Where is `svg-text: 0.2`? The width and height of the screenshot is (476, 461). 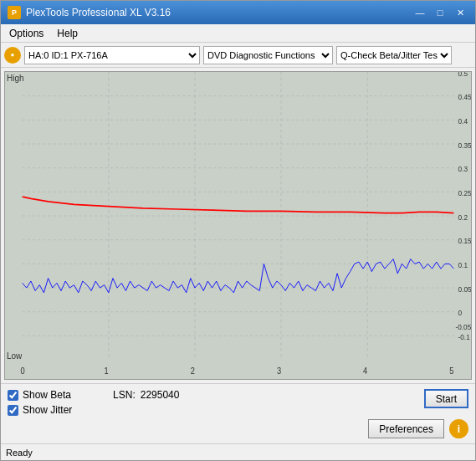 svg-text: 0.2 is located at coordinates (463, 218).